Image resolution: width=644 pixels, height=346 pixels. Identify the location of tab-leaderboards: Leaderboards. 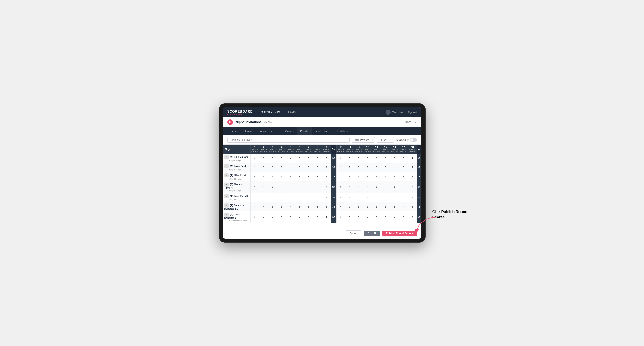
(322, 131).